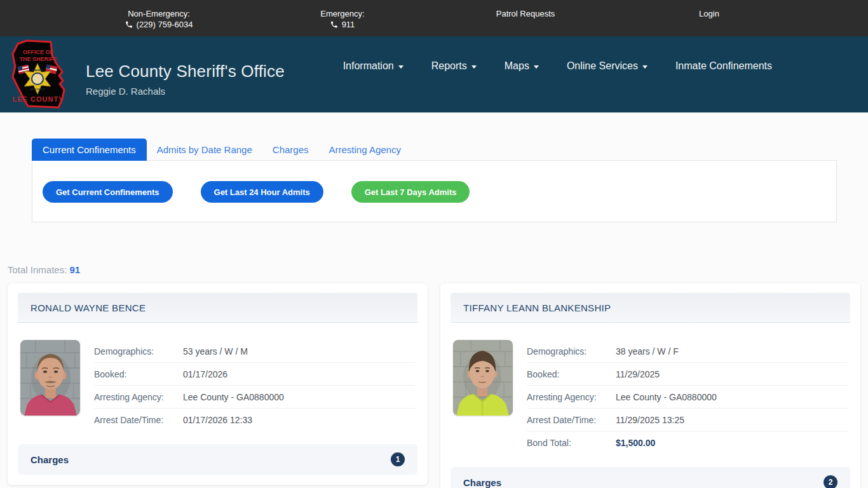 This screenshot has height=488, width=868. Describe the element at coordinates (254, 420) in the screenshot. I see `detail-row: Arrest Date/Time:01/17/2026 12:33` at that location.